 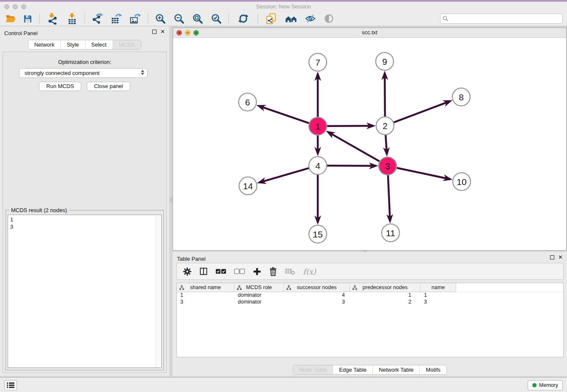 What do you see at coordinates (273, 272) in the screenshot?
I see `trash-icon` at bounding box center [273, 272].